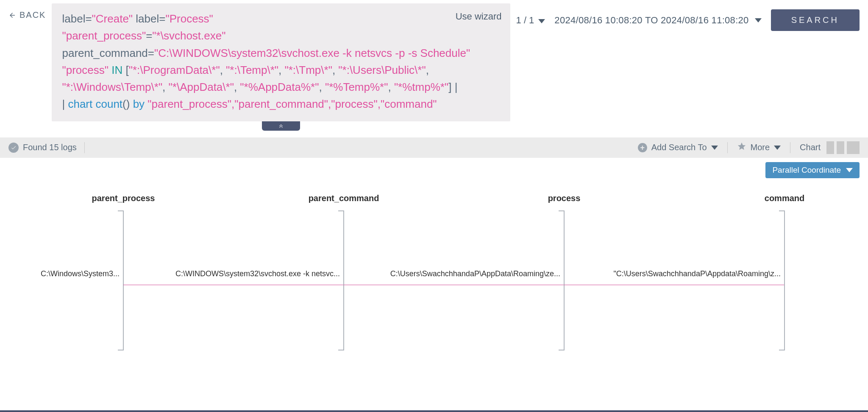  What do you see at coordinates (785, 272) in the screenshot?
I see `axis-command: command "C:\Users\SwachchhandaP\Appdata\…` at bounding box center [785, 272].